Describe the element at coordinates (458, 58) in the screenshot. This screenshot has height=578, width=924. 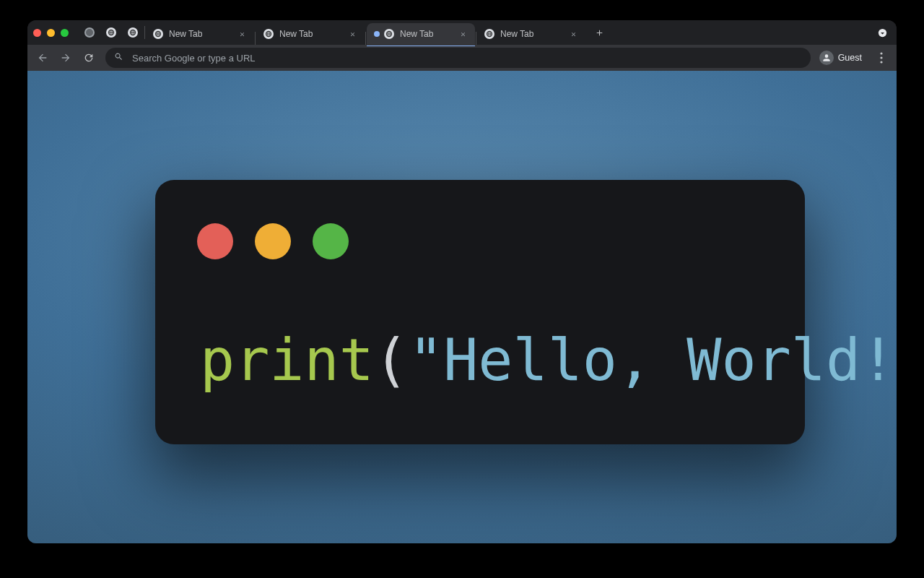
I see `omnibox` at that location.